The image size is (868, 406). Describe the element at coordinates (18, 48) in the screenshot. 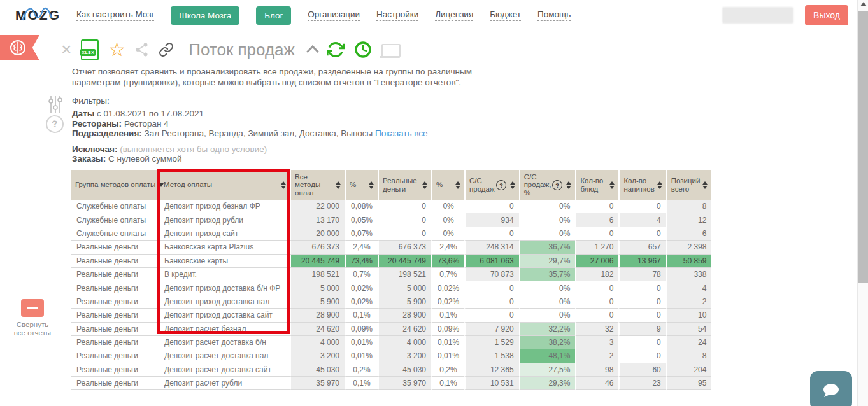

I see `brain-icon` at that location.